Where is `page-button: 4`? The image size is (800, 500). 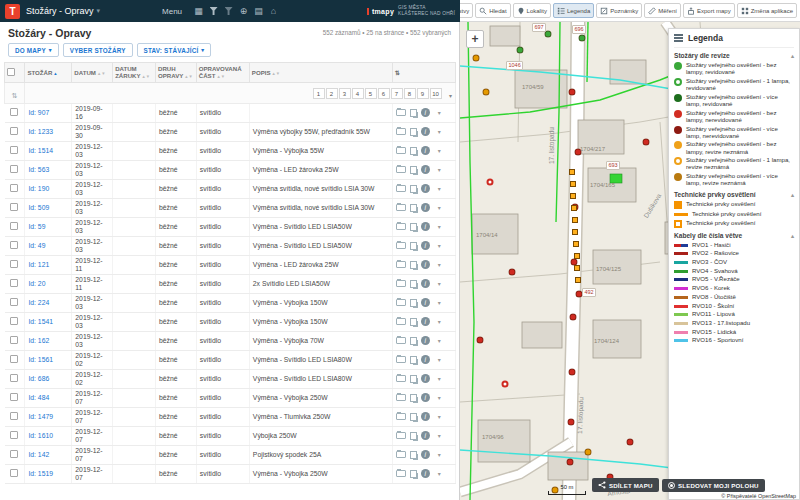 page-button: 4 is located at coordinates (358, 94).